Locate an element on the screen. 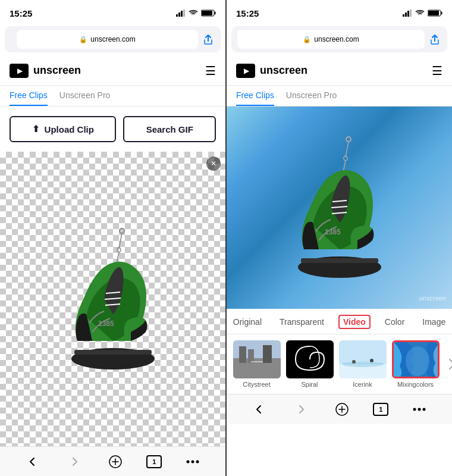  shoe-image-left: 1385 is located at coordinates (113, 299).